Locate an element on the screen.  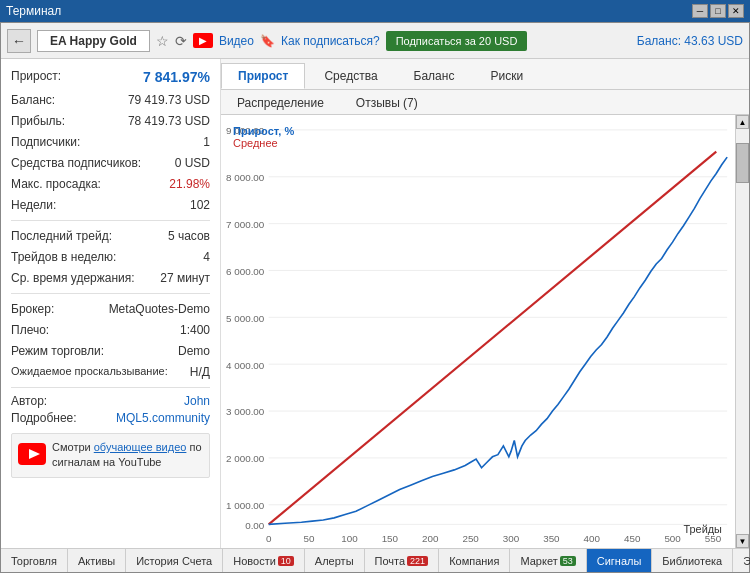
slippage-label: Ожидаемое проскальзывание: is located at coordinates (90, 372).